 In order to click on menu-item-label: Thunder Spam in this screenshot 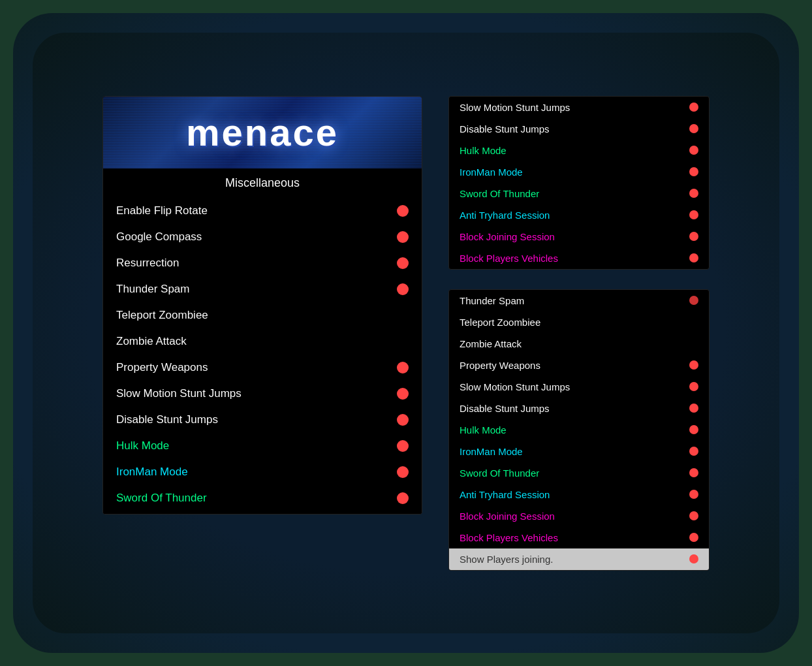, I will do `click(153, 289)`.